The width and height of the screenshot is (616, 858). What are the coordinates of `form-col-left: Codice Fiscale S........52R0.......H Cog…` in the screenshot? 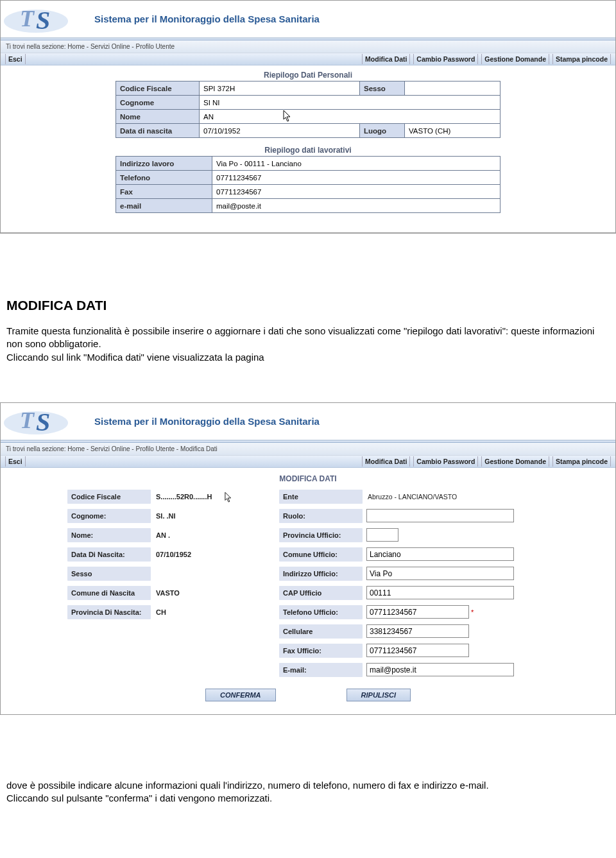 It's located at (173, 583).